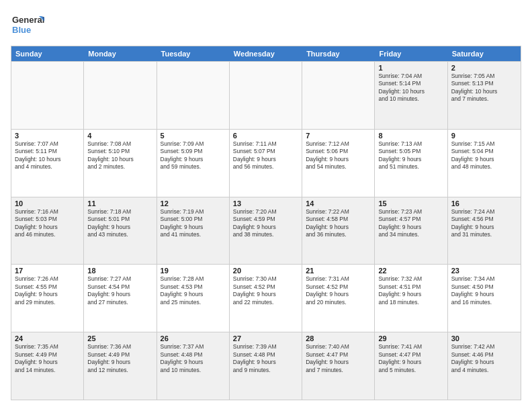 The image size is (532, 411). I want to click on cell-info: Sunrise: 7:31 AM Sunset: 4:52 PM Dayligh…, so click(339, 291).